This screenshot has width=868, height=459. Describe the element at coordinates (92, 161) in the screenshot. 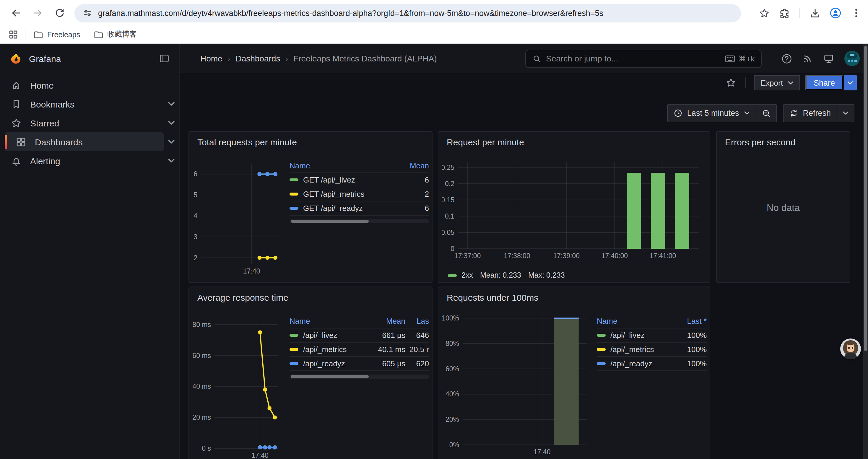

I see `sidebar-item-alerting: Alerting` at that location.